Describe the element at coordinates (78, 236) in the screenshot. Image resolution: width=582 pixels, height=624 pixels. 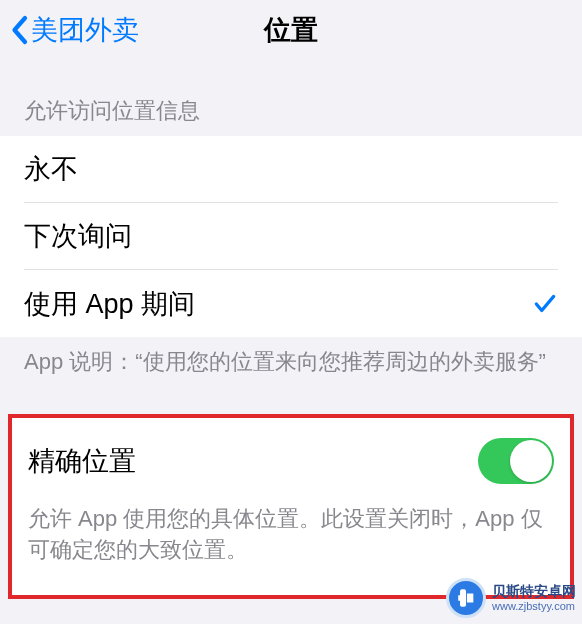
I see `option-label: 下次询问` at that location.